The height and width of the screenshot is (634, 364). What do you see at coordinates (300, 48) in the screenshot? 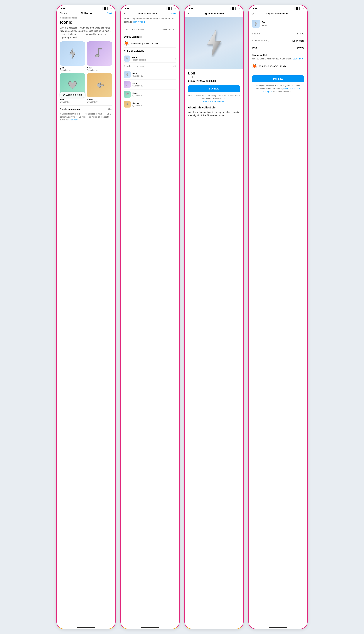
I see `total-value: $49.99` at bounding box center [300, 48].